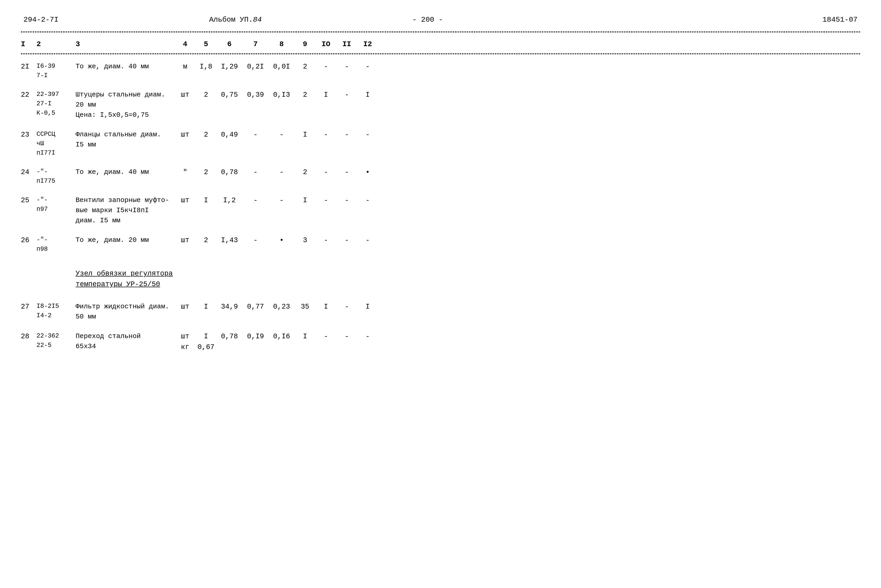 The height and width of the screenshot is (588, 881). Describe the element at coordinates (125, 44) in the screenshot. I see `col-header-3: 3` at that location.